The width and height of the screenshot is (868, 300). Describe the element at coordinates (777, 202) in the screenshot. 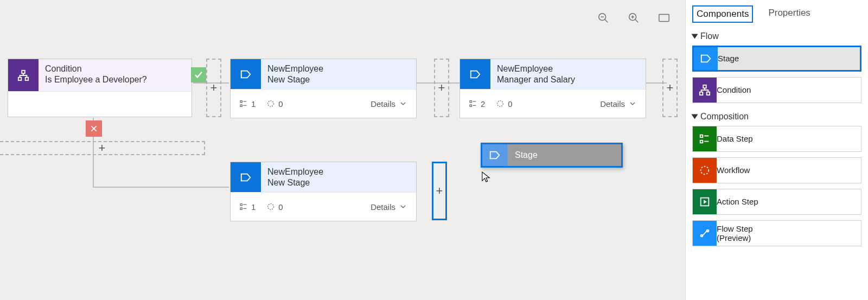

I see `component-action-step: Action Step` at that location.